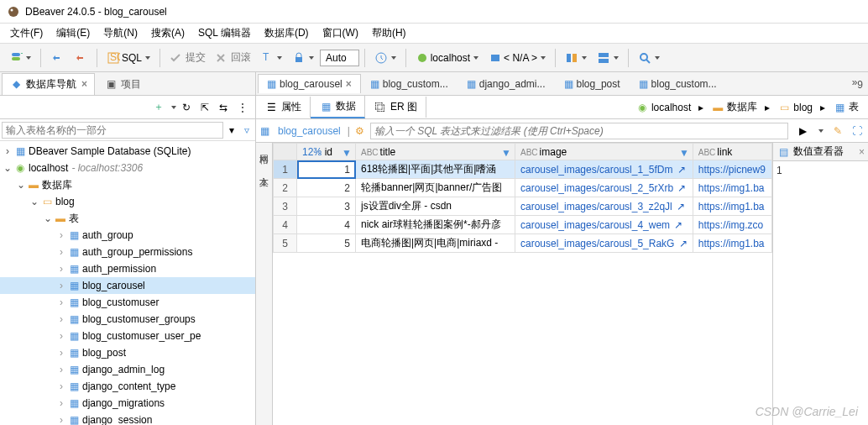  I want to click on row-number: 1, so click(285, 170).